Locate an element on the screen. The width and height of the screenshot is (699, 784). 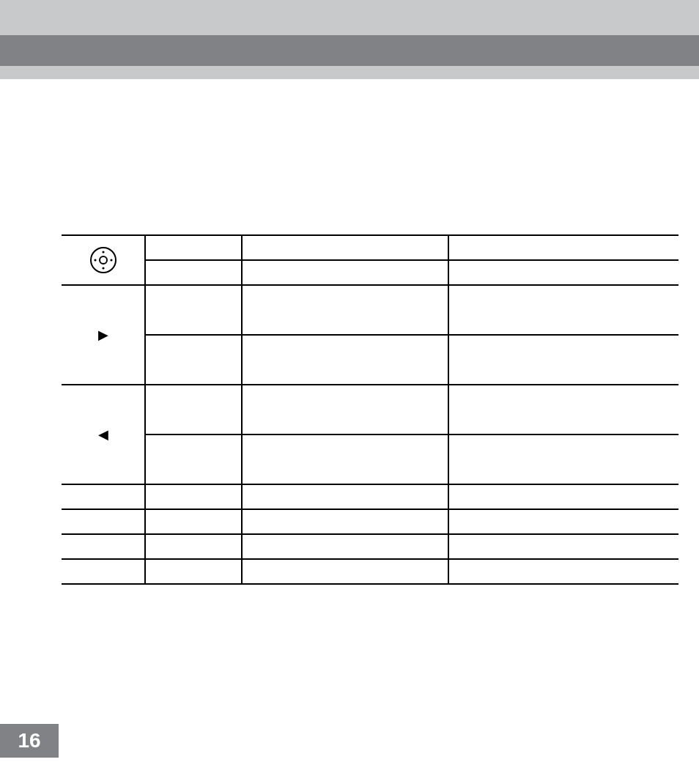
triangle-right-icon: ▶ is located at coordinates (103, 335).